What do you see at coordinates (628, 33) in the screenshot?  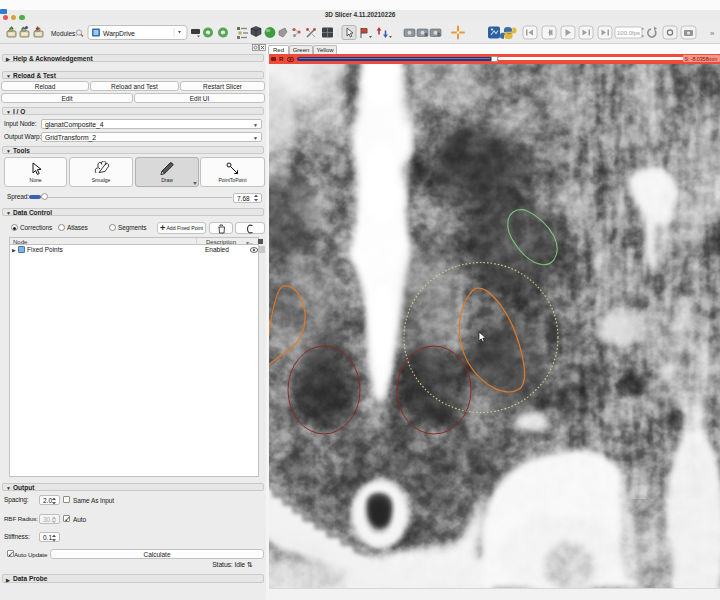 I see `svg-text: 100.0fps` at bounding box center [628, 33].